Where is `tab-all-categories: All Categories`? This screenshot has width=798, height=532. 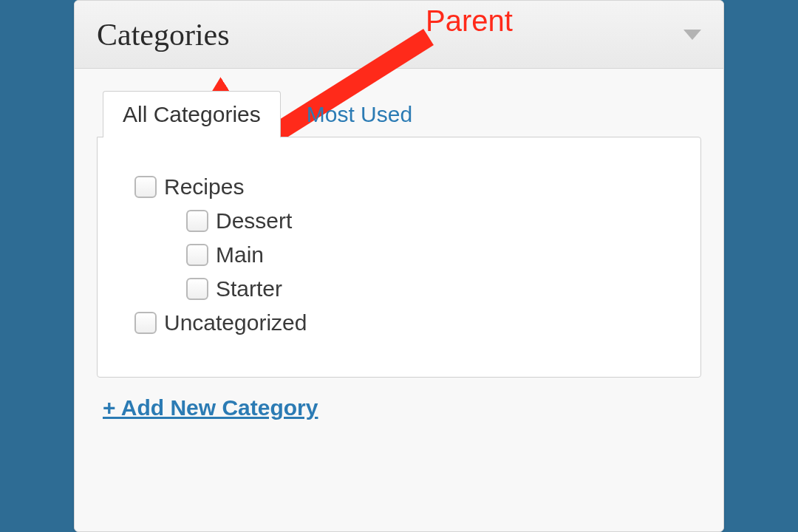
tab-all-categories: All Categories is located at coordinates (192, 114).